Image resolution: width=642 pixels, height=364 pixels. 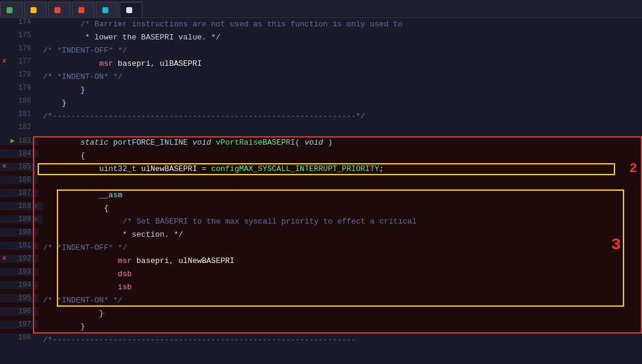 I want to click on line-gutter-197: 197, so click(x=19, y=325).